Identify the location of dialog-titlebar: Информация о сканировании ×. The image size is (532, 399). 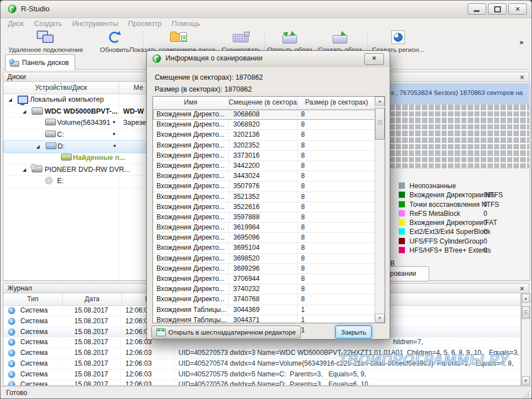
(268, 59).